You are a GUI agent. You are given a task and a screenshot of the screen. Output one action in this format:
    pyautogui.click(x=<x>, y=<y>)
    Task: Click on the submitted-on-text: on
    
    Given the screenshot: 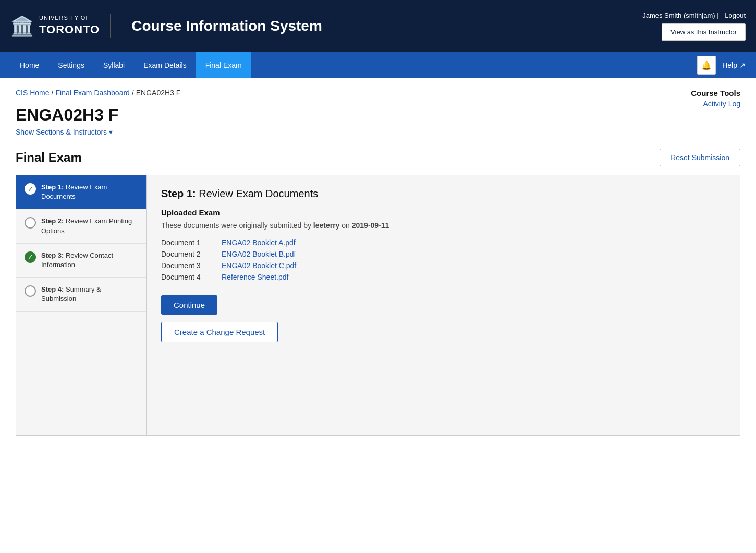 What is the action you would take?
    pyautogui.click(x=345, y=225)
    